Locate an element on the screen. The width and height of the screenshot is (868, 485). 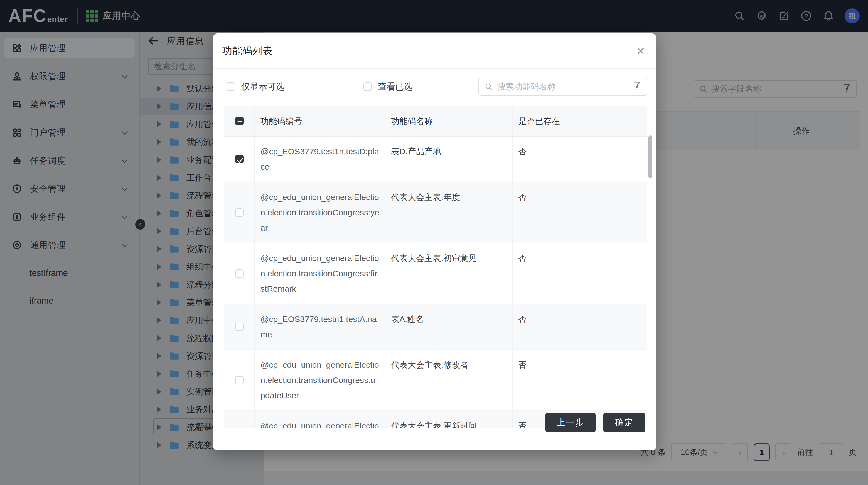
search-icon is located at coordinates (489, 86).